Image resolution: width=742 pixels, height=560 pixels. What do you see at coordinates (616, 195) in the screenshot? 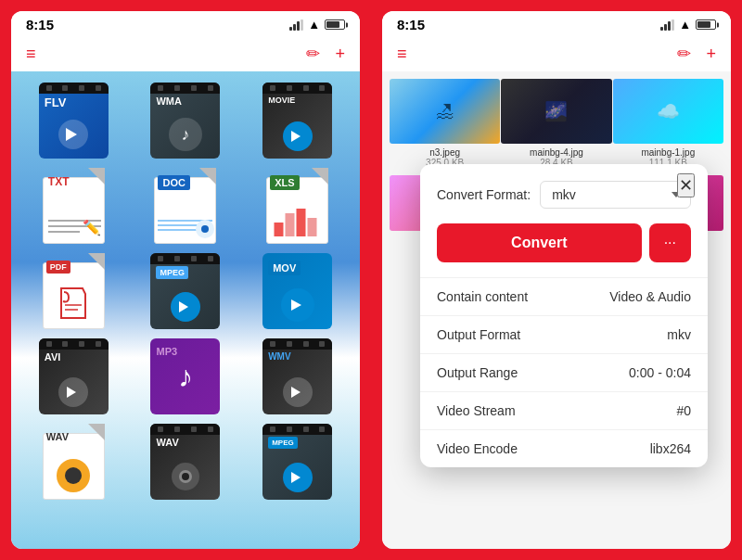
I see `format-select: mkv mp4 avi mov` at bounding box center [616, 195].